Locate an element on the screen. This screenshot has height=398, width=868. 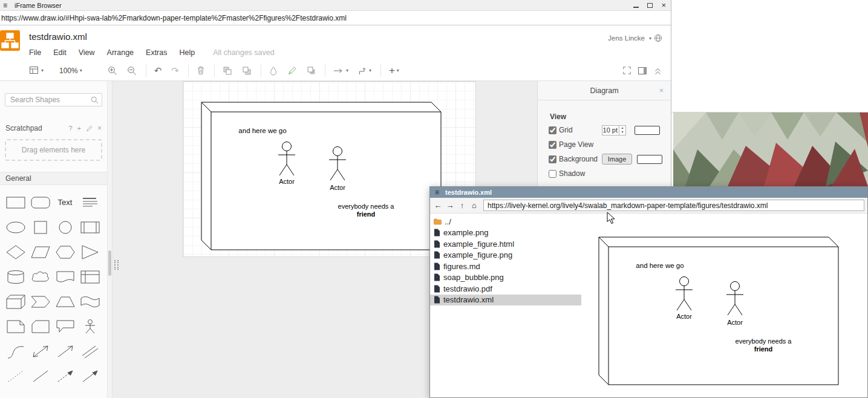
shape-arrow is located at coordinates (65, 351).